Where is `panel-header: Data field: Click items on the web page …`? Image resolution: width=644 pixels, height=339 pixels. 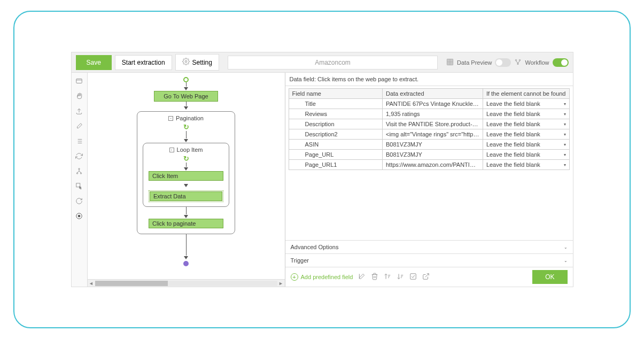
panel-header: Data field: Click items on the web page … is located at coordinates (429, 79).